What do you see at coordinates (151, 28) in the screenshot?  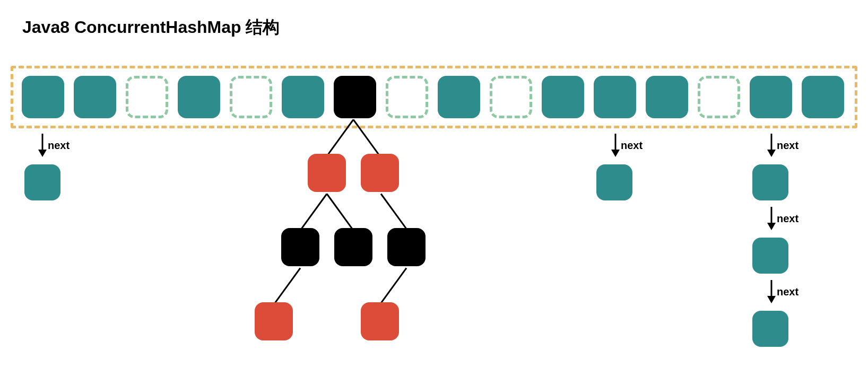 I see `page-title: Java8 ConcurrentHashMap 结构` at bounding box center [151, 28].